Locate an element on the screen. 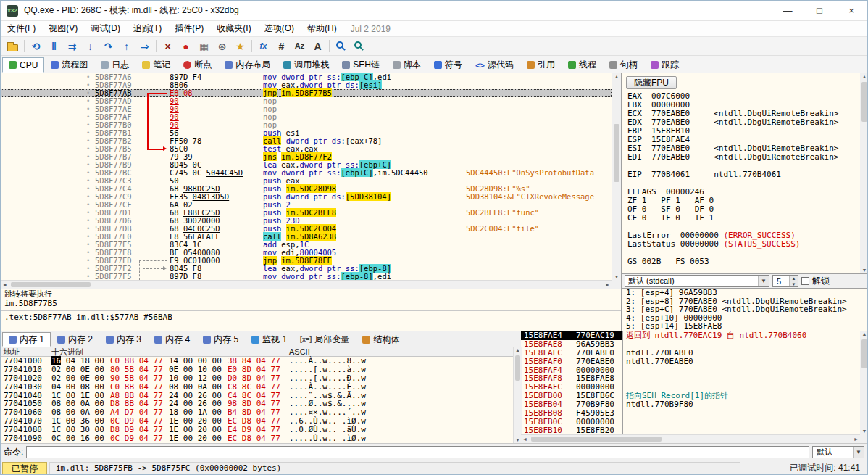 Image resolution: width=868 pixels, height=475 pixels. strings-az-icon: Az is located at coordinates (300, 46).